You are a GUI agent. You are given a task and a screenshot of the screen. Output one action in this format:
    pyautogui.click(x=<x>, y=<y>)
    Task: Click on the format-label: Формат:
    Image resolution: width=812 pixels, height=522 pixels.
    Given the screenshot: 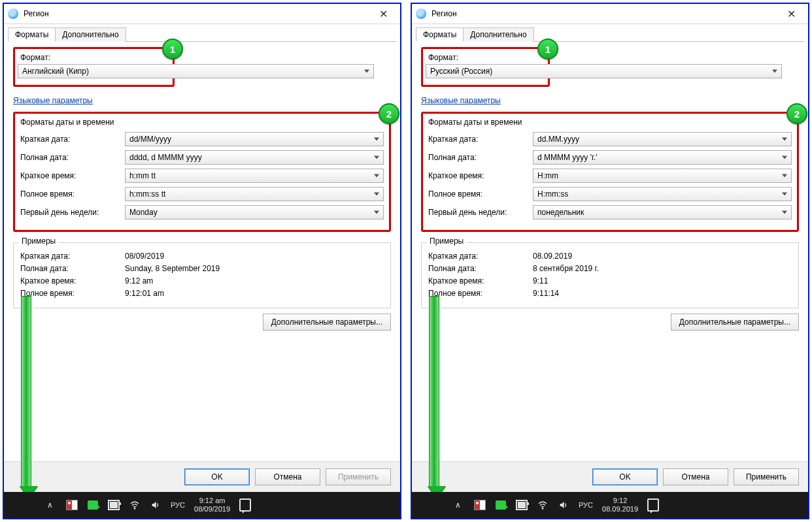 What is the action you would take?
    pyautogui.click(x=485, y=57)
    